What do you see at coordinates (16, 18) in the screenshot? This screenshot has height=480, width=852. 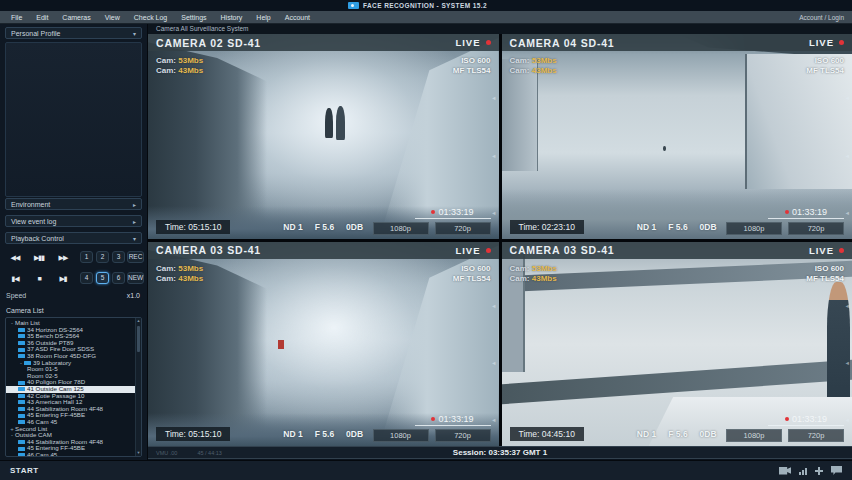 I see `menu-item-file: File` at bounding box center [16, 18].